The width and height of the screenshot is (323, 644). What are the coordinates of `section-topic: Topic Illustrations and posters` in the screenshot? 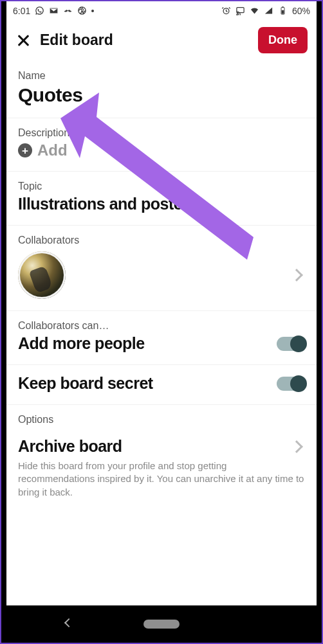 It's located at (162, 199).